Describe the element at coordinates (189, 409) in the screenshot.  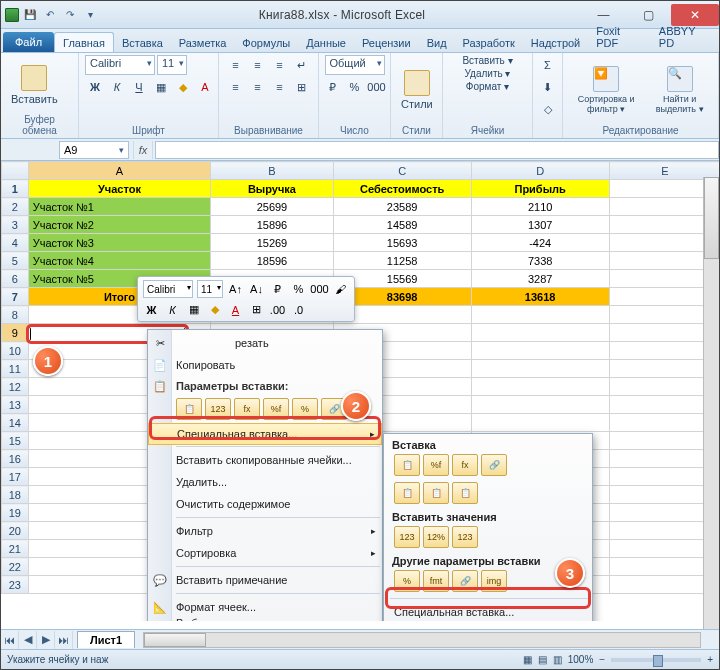
I see `paste-all-icon: 📋` at that location.